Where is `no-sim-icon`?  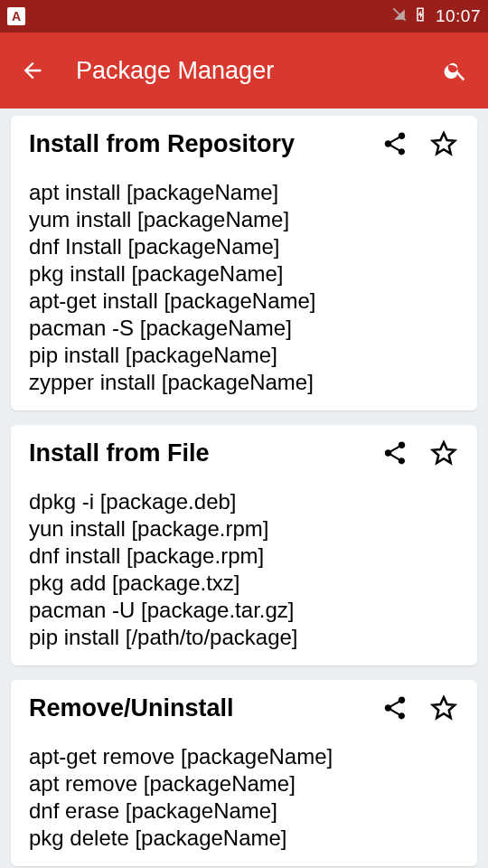
no-sim-icon is located at coordinates (399, 16).